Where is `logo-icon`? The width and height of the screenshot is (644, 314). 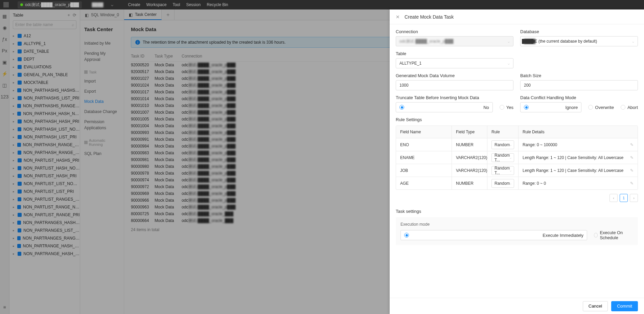
logo-icon is located at coordinates (6, 5).